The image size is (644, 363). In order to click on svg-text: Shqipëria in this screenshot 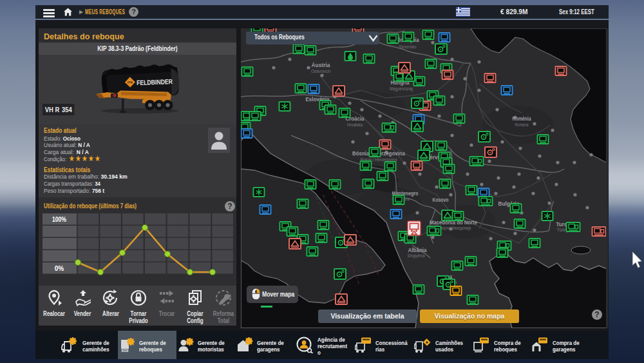, I will do `click(416, 256)`.